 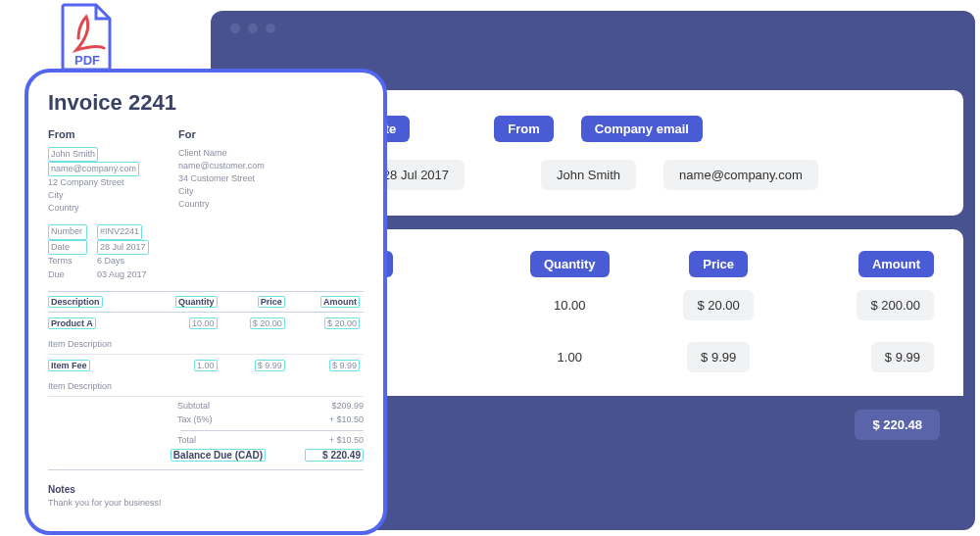 What do you see at coordinates (87, 37) in the screenshot?
I see `pdf-file-icon: PDF` at bounding box center [87, 37].